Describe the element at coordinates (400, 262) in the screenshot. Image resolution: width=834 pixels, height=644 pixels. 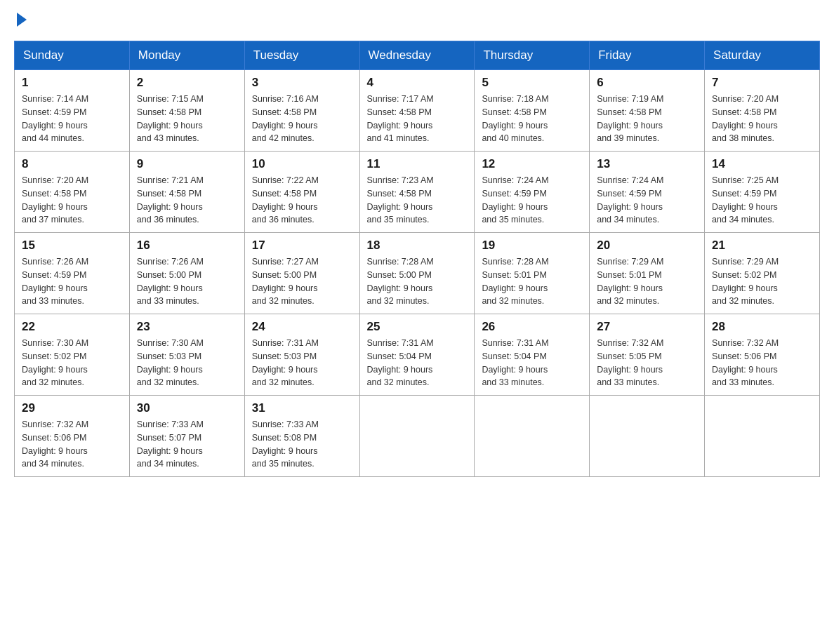
I see `sunrise-label: Sunrise: 7:28 AM` at that location.